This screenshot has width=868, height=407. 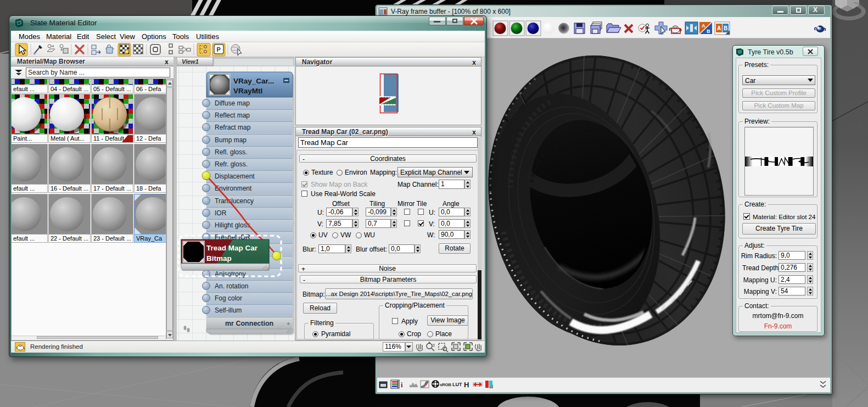 What do you see at coordinates (446, 384) in the screenshot?
I see `svg-text: sRGB` at bounding box center [446, 384].